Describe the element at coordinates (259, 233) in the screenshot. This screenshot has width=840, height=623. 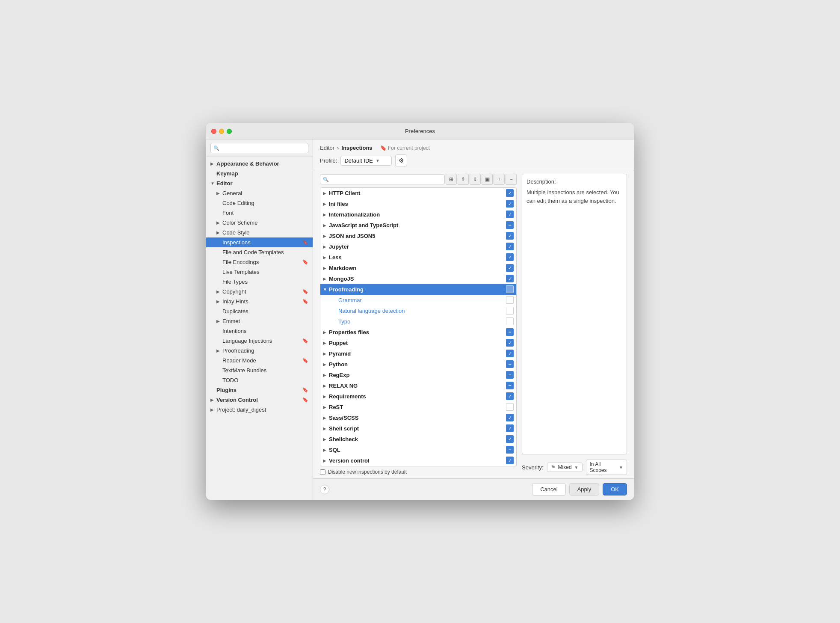
I see `sidebar-item-code-style: ▶ Code Style` at that location.